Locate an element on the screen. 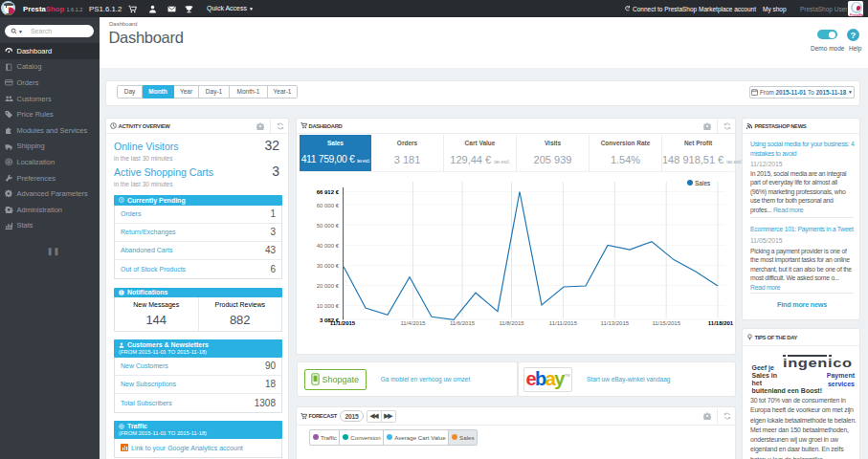  svg-text: 60 000 € is located at coordinates (328, 206).